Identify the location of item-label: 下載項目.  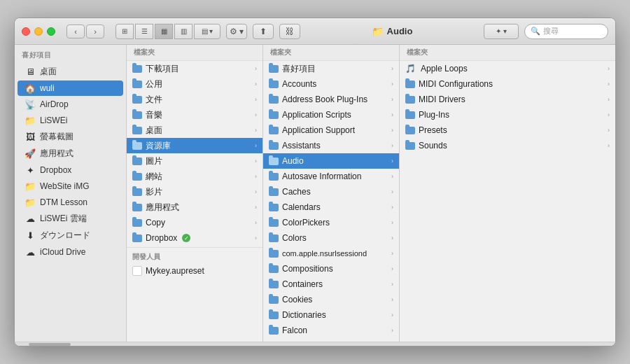
(162, 69).